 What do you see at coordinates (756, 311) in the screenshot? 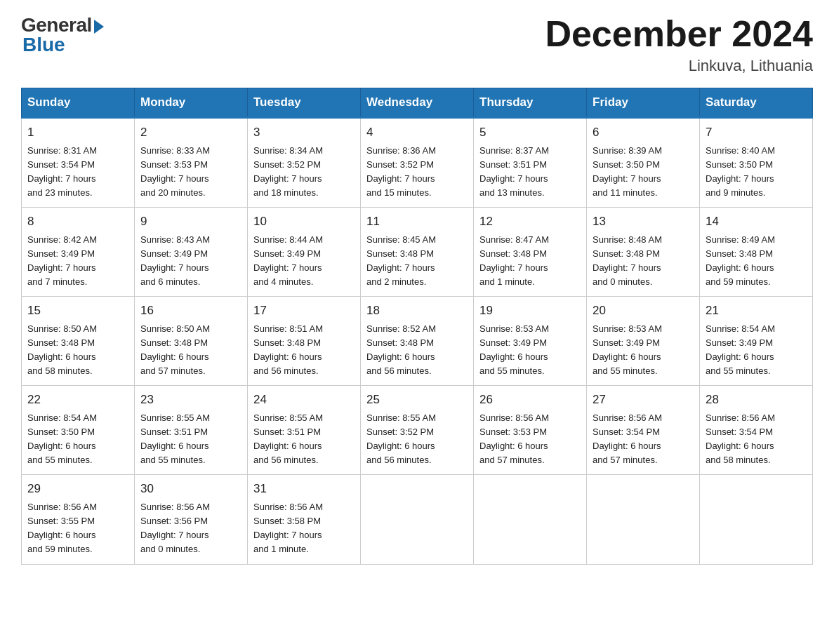
I see `day-number: 21` at bounding box center [756, 311].